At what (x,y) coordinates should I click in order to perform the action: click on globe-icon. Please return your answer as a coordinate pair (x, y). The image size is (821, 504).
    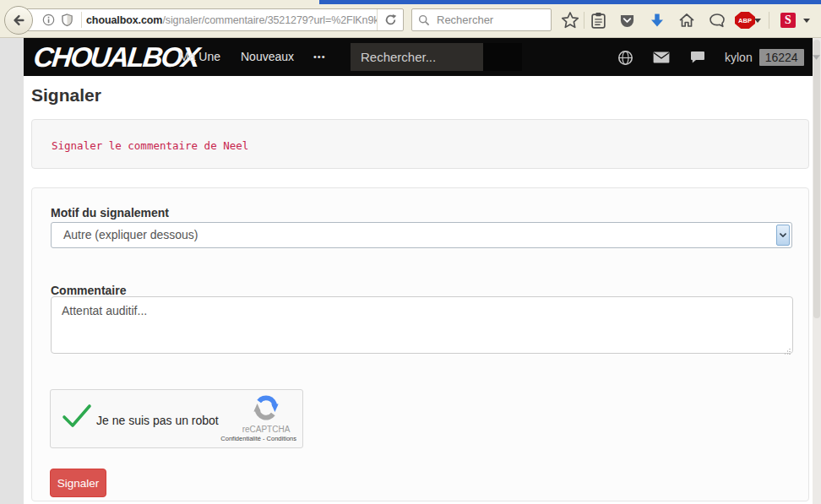
    Looking at the image, I should click on (625, 57).